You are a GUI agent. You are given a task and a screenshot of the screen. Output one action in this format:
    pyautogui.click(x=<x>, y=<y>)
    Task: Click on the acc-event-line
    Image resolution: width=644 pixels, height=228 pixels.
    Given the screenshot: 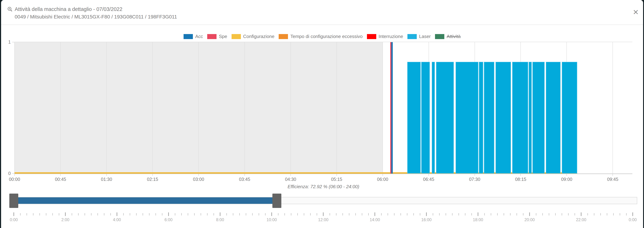 What is the action you would take?
    pyautogui.click(x=392, y=108)
    